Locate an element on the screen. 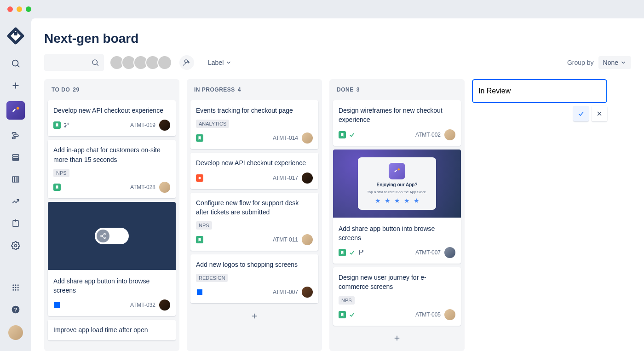 The width and height of the screenshot is (644, 351). issue-key: ATMT-028 is located at coordinates (143, 187).